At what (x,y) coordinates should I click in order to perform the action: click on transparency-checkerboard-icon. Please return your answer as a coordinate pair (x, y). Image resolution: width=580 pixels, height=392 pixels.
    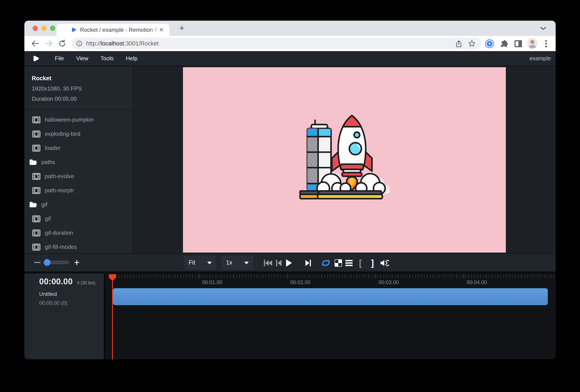
    Looking at the image, I should click on (338, 263).